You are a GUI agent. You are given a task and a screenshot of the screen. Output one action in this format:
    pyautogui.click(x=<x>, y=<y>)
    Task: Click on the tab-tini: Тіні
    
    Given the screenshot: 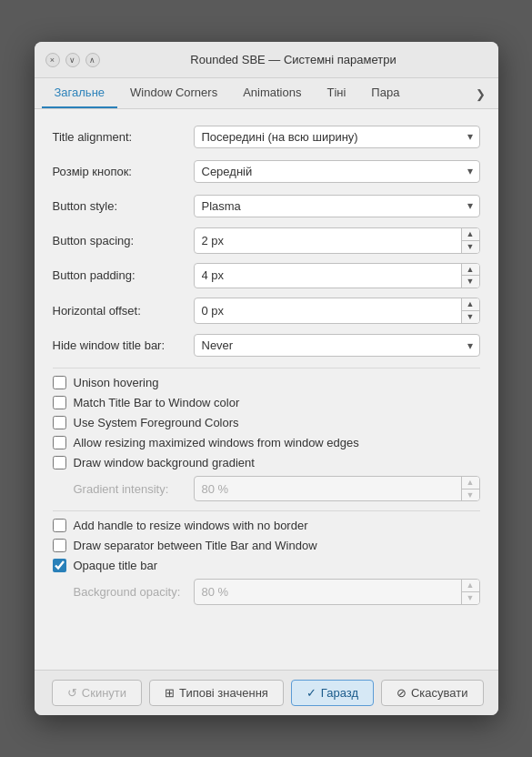 What is the action you would take?
    pyautogui.click(x=336, y=93)
    